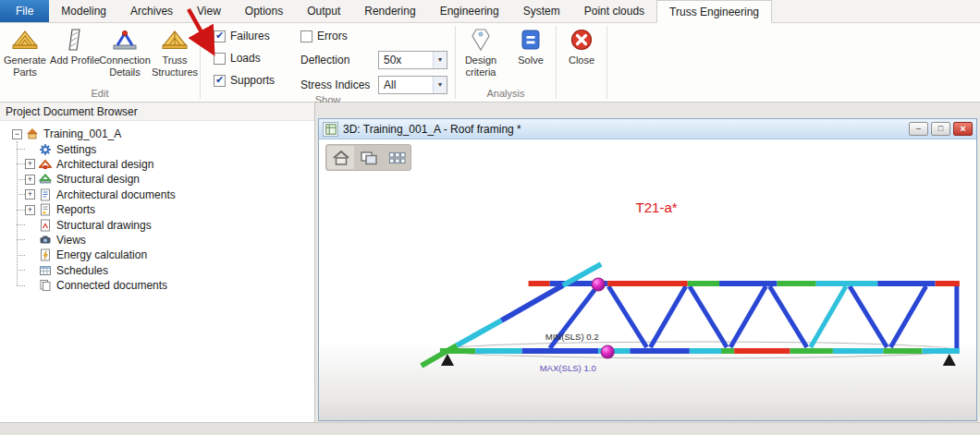 The width and height of the screenshot is (980, 435). Describe the element at coordinates (175, 50) in the screenshot. I see `truss-structures-button: Truss Structures` at that location.